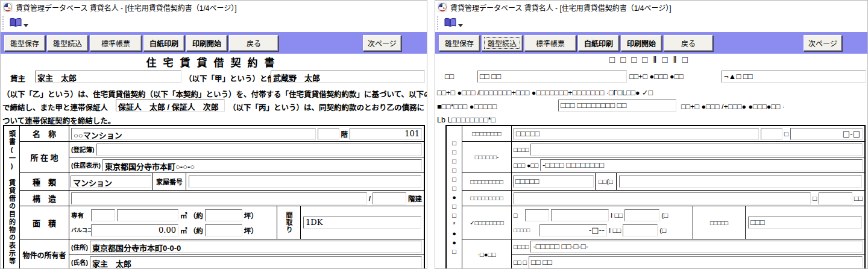  What do you see at coordinates (222, 255) in the screenshot?
I see `table-row-owner: 物件の所有者 (住所) 東京都国分寺市本町0-0-0 (氏名) 家主 太郎` at bounding box center [222, 255].